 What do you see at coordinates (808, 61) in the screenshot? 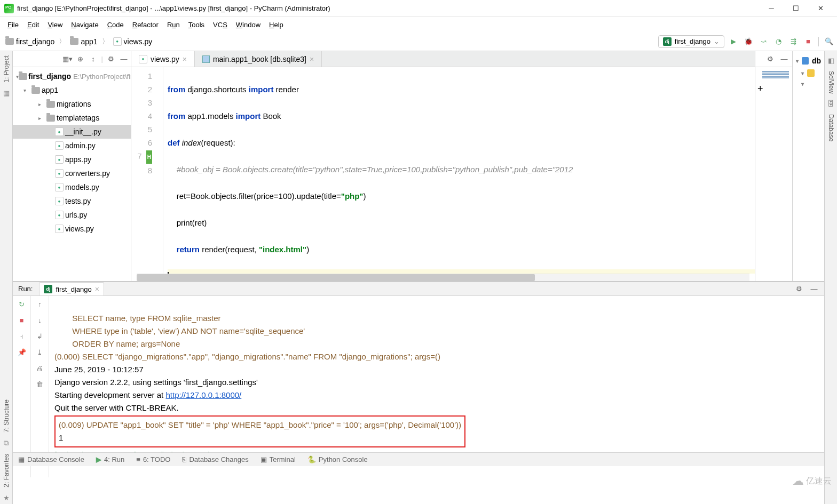
I see `db-node: ▾ db` at bounding box center [808, 61].